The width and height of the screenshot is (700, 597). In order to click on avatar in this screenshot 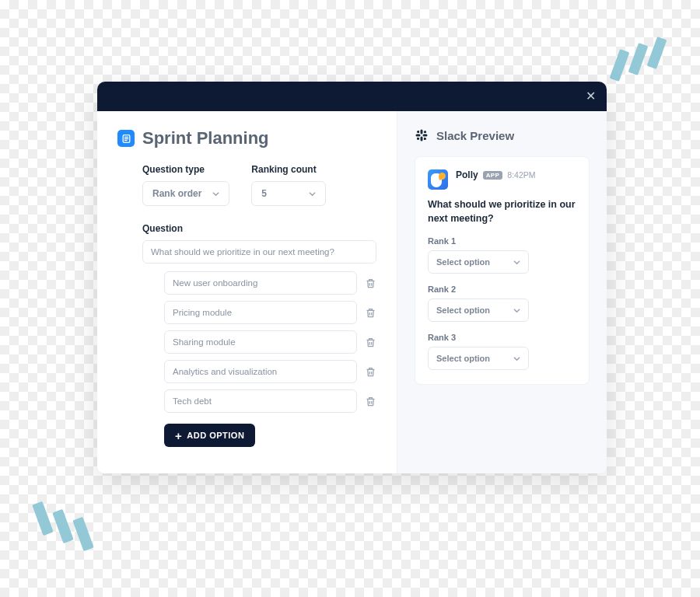, I will do `click(438, 180)`.